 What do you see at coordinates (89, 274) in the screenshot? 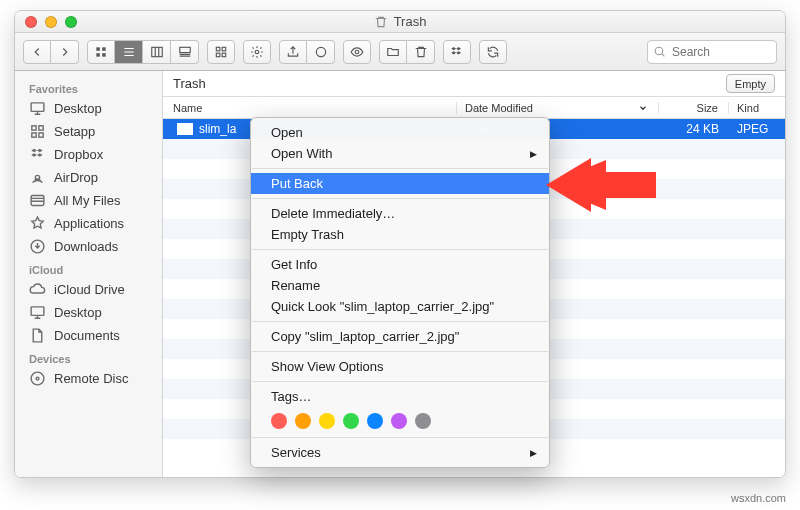
I see `sidebar: Favorites Desktop Setapp Dropbox AirDrop…` at bounding box center [89, 274].